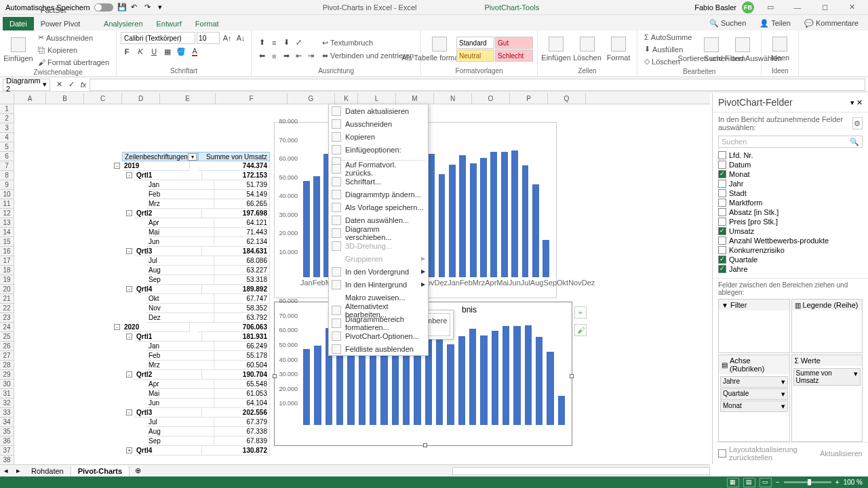 The width and height of the screenshot is (868, 488). What do you see at coordinates (7, 242) in the screenshot?
I see `row-header: 15` at bounding box center [7, 242].